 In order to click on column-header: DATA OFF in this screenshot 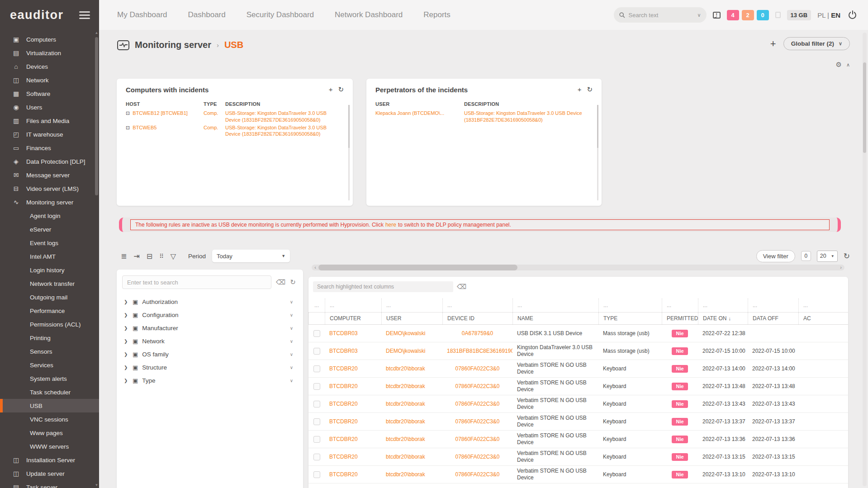, I will do `click(773, 318)`.